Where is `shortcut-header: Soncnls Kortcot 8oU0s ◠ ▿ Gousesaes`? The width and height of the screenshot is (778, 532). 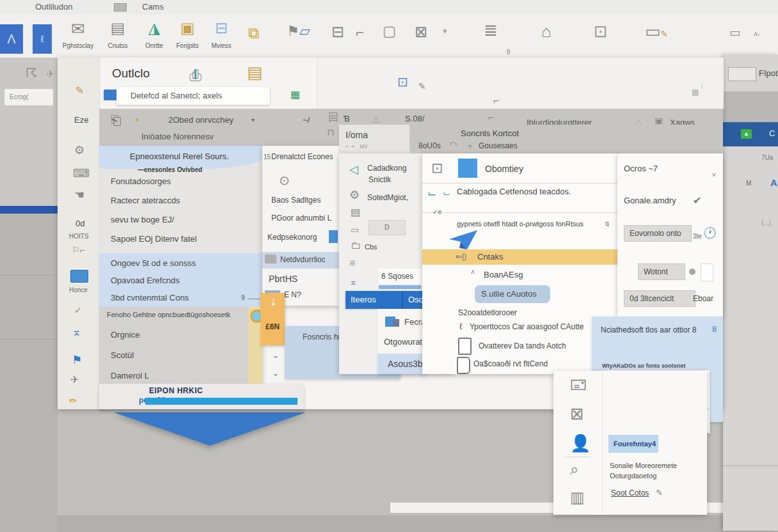 shortcut-header: Soncnls Kortcot 8oU0s ◠ ▿ Gousesaes is located at coordinates (566, 139).